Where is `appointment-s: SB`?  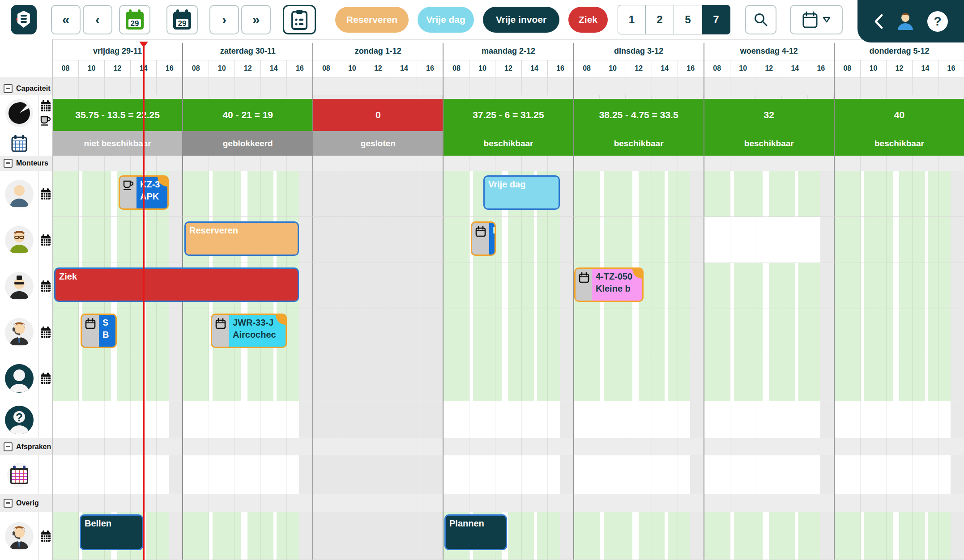 appointment-s: SB is located at coordinates (98, 331).